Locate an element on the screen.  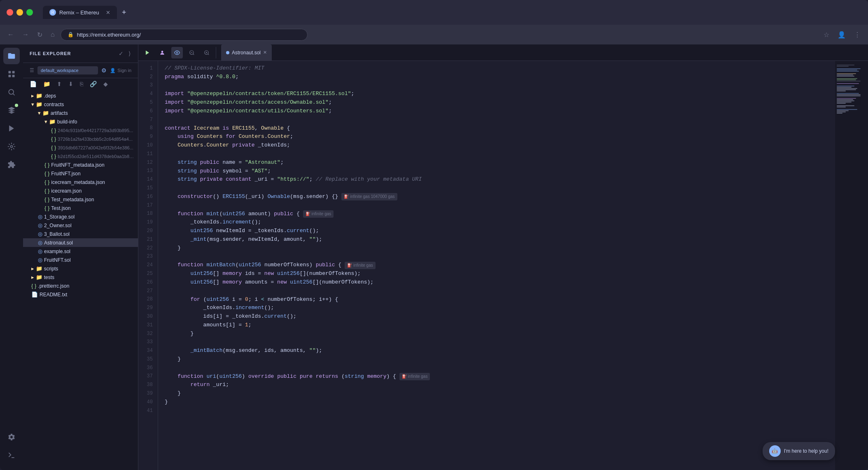
tree-item-fruitnft-sol: ◎ FruitNFT.sol is located at coordinates (81, 260).